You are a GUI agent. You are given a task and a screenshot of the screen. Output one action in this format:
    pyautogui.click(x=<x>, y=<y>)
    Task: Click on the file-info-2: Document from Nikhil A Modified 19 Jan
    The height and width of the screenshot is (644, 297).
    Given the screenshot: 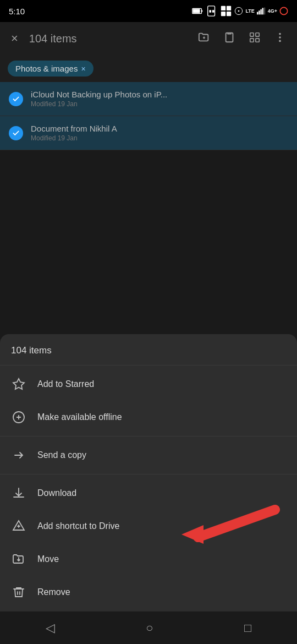 What is the action you would take?
    pyautogui.click(x=160, y=133)
    